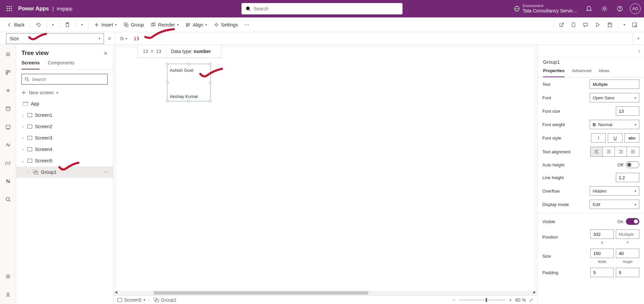  What do you see at coordinates (8, 276) in the screenshot?
I see `rail-settings-icon` at bounding box center [8, 276].